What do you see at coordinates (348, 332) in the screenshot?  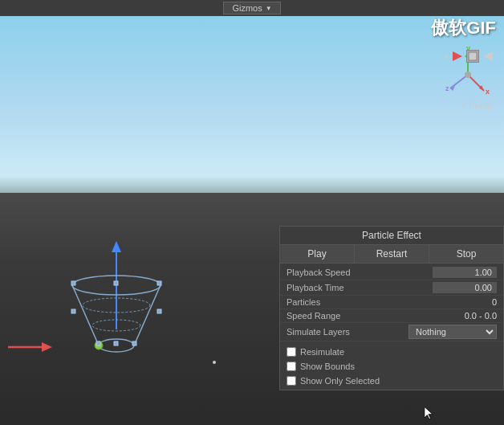 I see `simulate-layers-label: Simulate Layers` at bounding box center [348, 332].